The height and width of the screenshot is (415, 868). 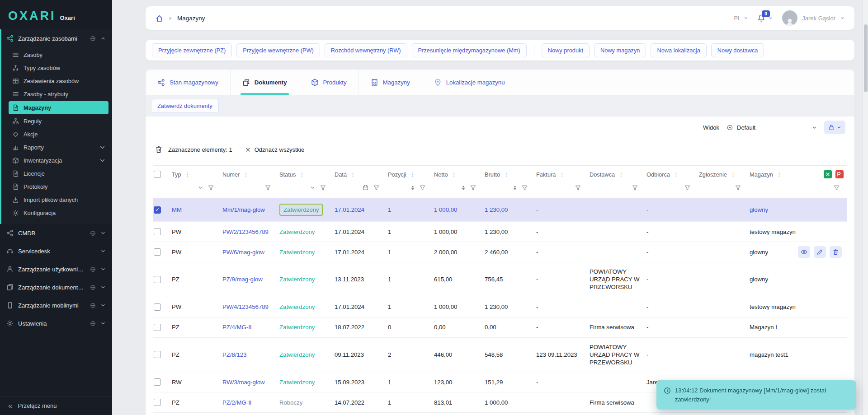 What do you see at coordinates (57, 187) in the screenshot?
I see `sidebar-item-protokoly: Protokoły` at bounding box center [57, 187].